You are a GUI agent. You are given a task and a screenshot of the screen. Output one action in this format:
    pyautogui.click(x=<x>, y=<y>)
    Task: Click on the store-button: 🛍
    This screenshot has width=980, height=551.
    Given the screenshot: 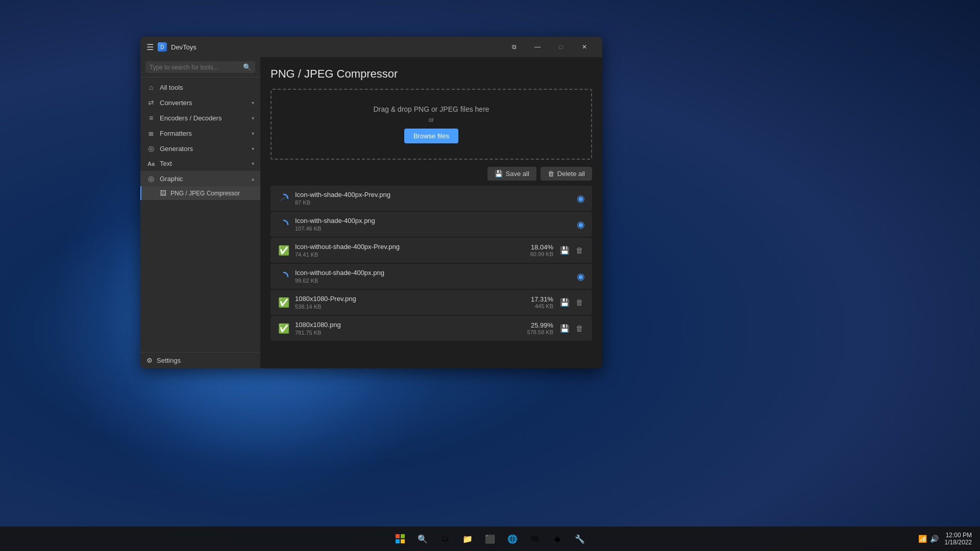 What is the action you would take?
    pyautogui.click(x=535, y=539)
    